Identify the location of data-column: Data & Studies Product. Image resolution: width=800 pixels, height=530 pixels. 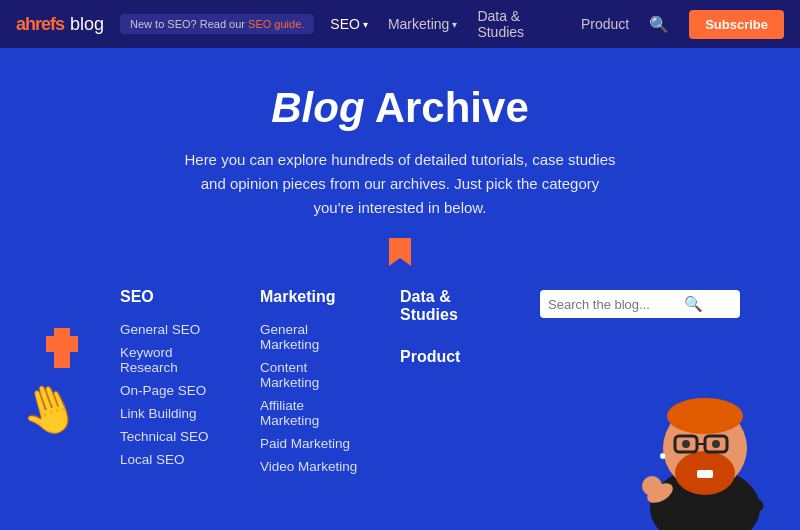
(450, 403).